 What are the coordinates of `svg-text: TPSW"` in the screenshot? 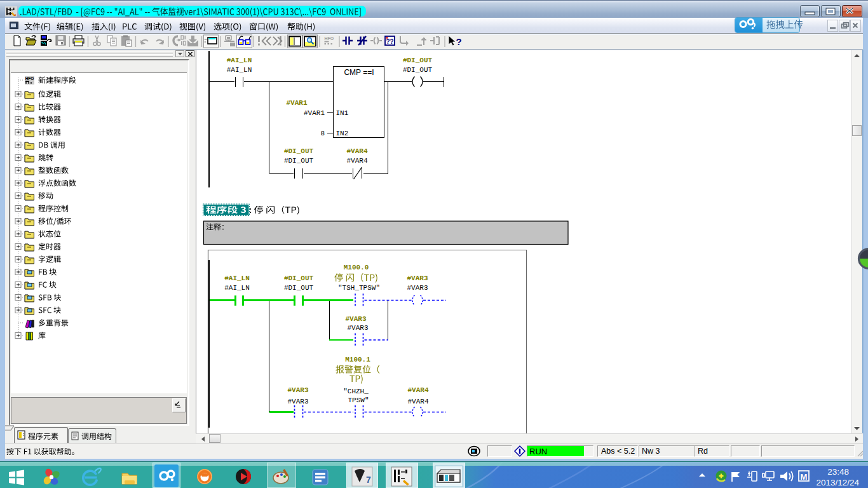 It's located at (358, 400).